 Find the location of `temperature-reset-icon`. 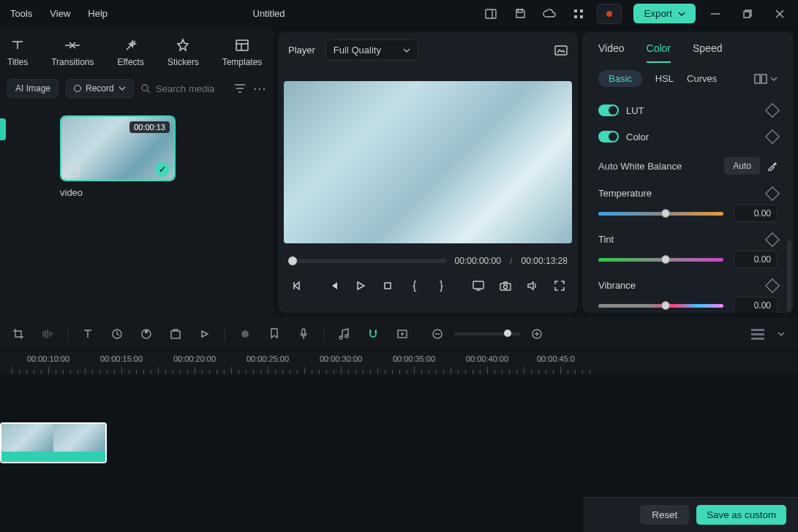

temperature-reset-icon is located at coordinates (772, 194).